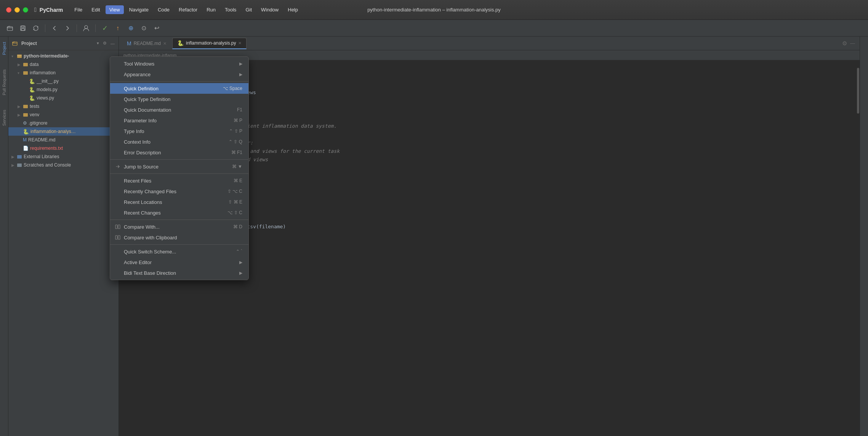 The width and height of the screenshot is (868, 436). What do you see at coordinates (63, 148) in the screenshot?
I see `tree-requirements-file: ▶ 📄 requirements.txt` at bounding box center [63, 148].